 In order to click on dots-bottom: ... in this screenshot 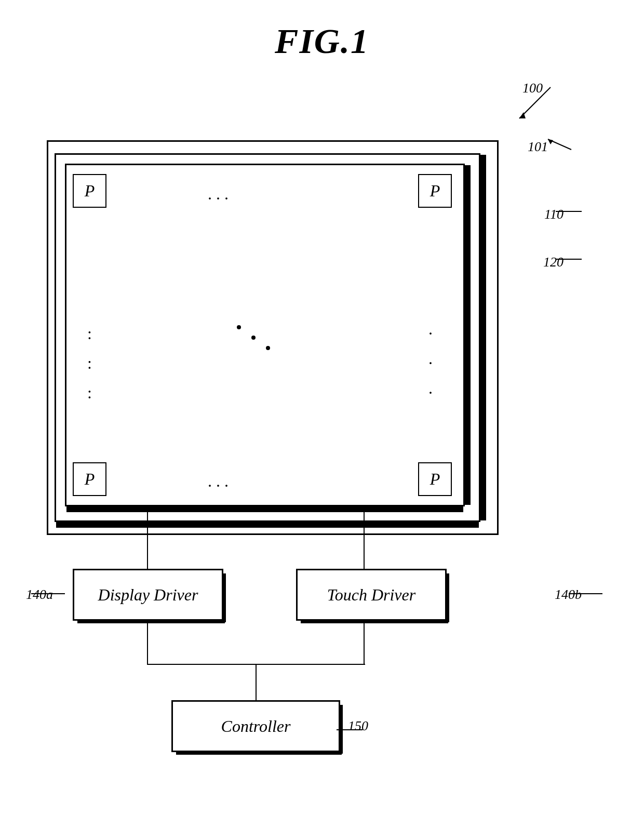, I will do `click(220, 481)`.